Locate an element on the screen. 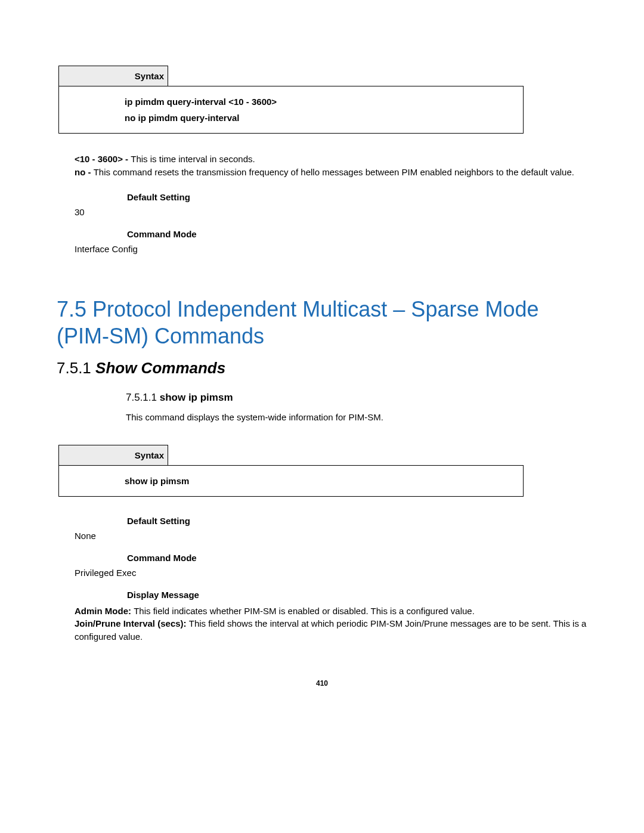 The height and width of the screenshot is (833, 644). range-text: This is time interval in seconds. is located at coordinates (193, 159).